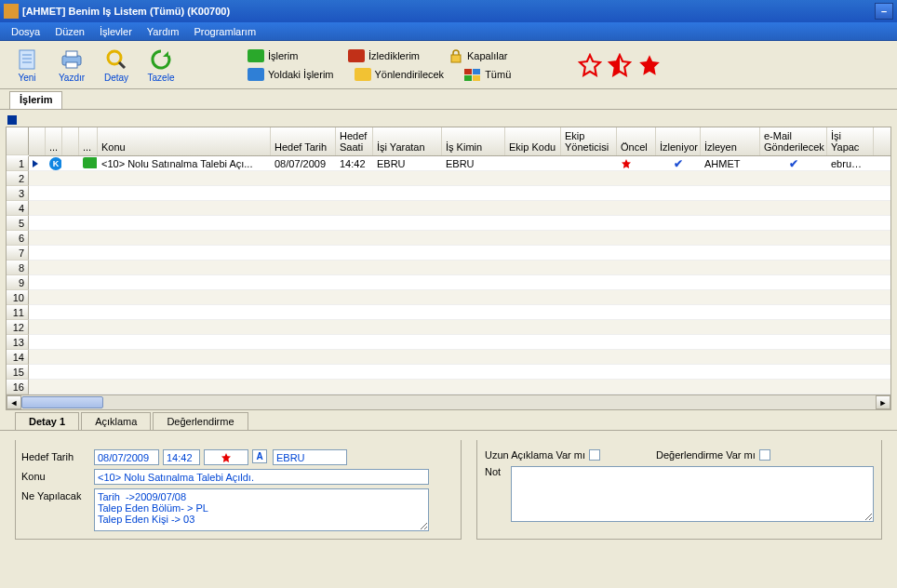  Describe the element at coordinates (47, 421) in the screenshot. I see `detail-tab-1: Detay 1` at that location.